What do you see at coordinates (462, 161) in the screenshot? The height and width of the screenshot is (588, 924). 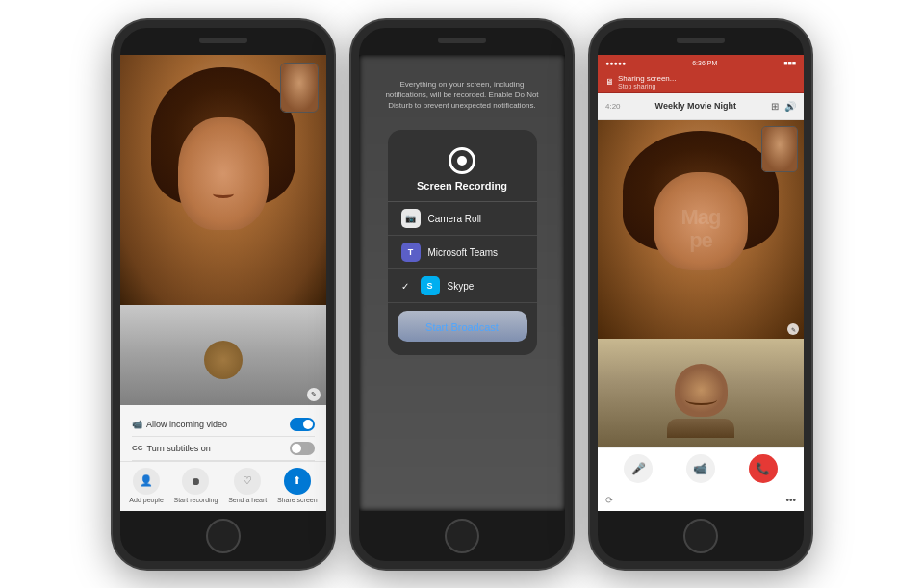 I see `p2-record-dot` at bounding box center [462, 161].